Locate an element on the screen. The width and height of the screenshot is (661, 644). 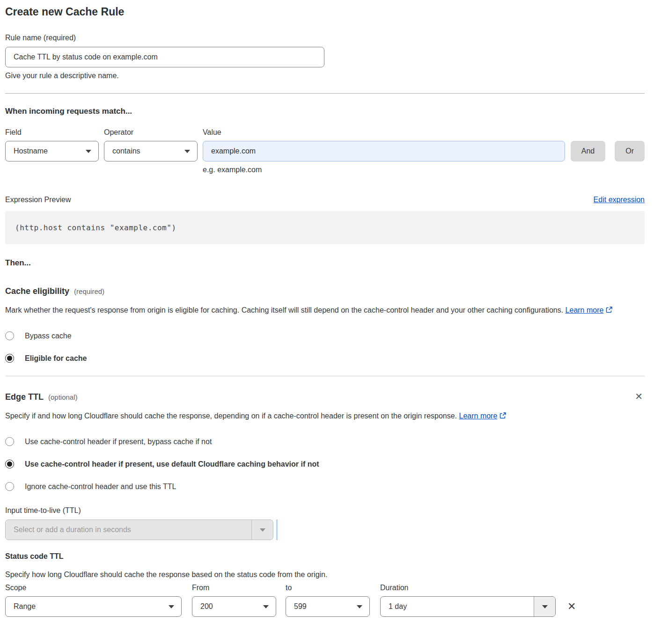
or-button: Or is located at coordinates (630, 151).